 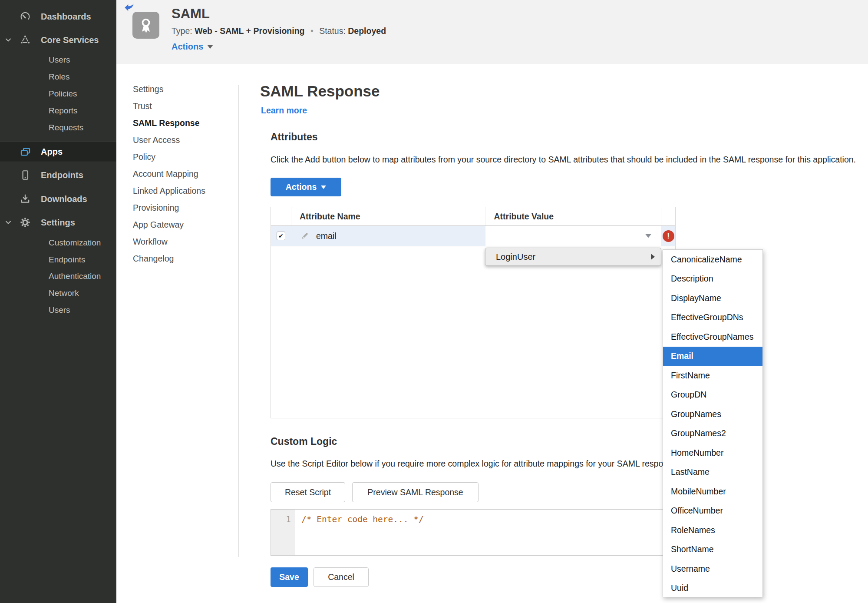 What do you see at coordinates (713, 414) in the screenshot?
I see `submenu-item: GroupNames` at bounding box center [713, 414].